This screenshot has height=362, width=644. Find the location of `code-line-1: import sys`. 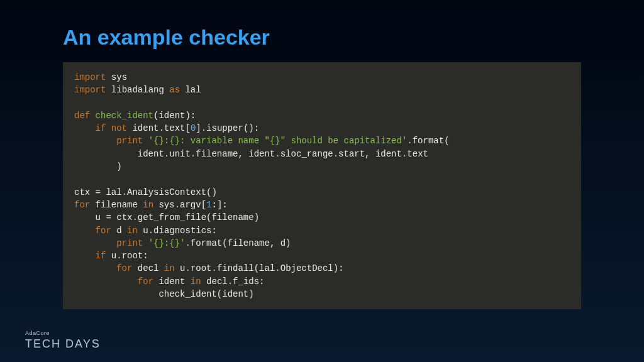

code-line-1: import sys is located at coordinates (101, 77).